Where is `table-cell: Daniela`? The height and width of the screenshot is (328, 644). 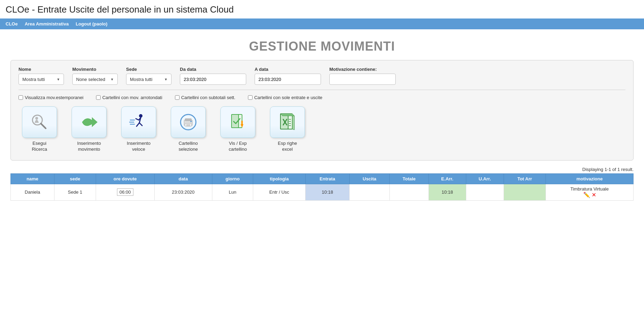
table-cell: Daniela is located at coordinates (33, 192).